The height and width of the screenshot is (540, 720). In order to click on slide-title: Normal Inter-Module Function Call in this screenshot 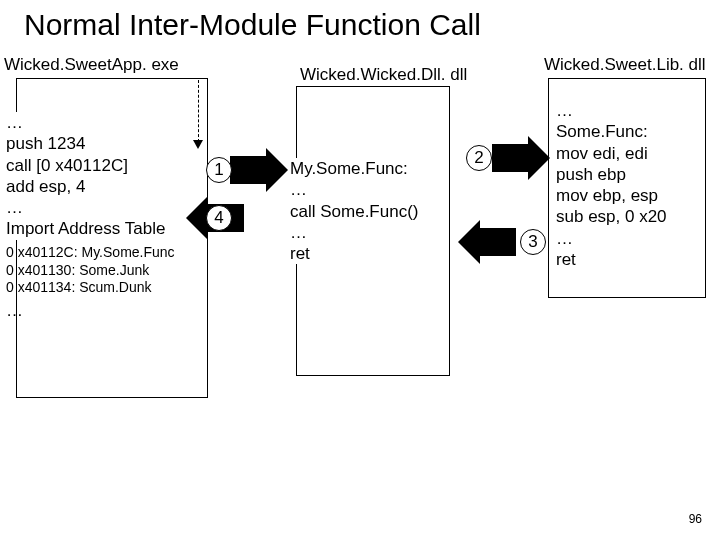, I will do `click(360, 21)`.